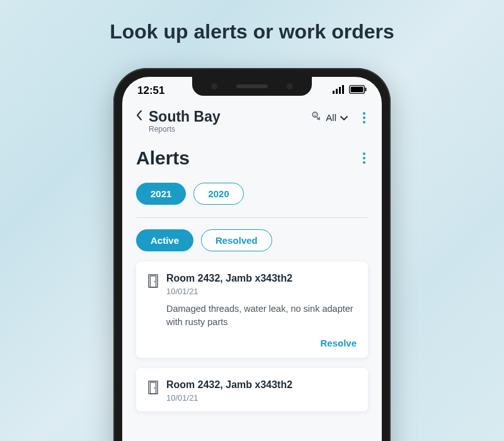  Describe the element at coordinates (161, 194) in the screenshot. I see `year-pill-2021: 2021` at that location.